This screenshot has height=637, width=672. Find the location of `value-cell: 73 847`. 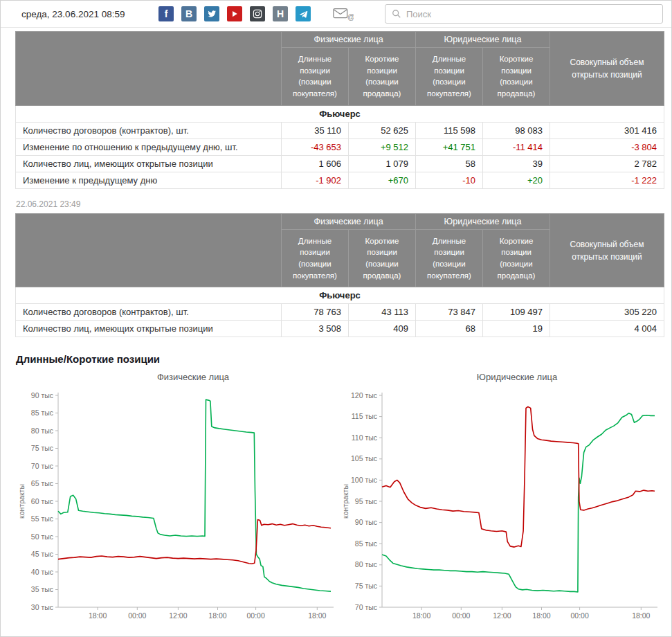

value-cell: 73 847 is located at coordinates (450, 312).